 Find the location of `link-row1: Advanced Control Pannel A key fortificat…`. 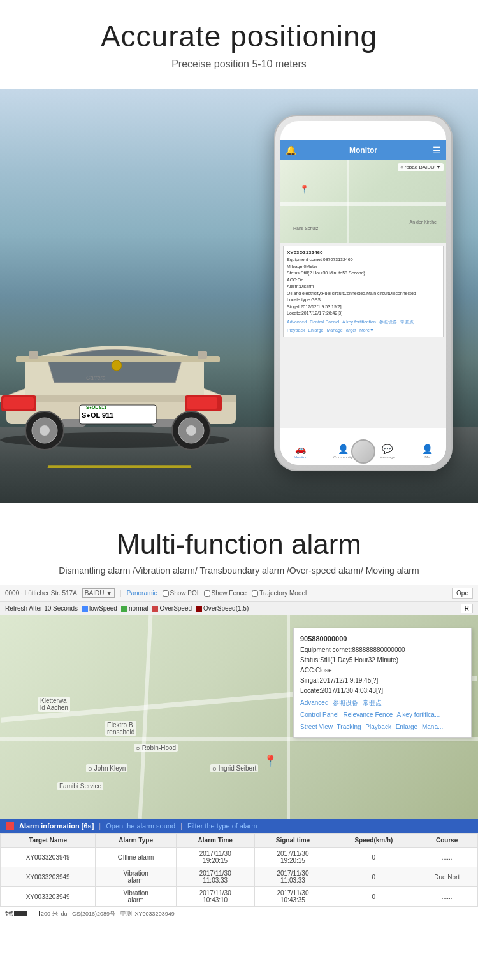

link-row1: Advanced Control Pannel A key fortificat… is located at coordinates (363, 322).